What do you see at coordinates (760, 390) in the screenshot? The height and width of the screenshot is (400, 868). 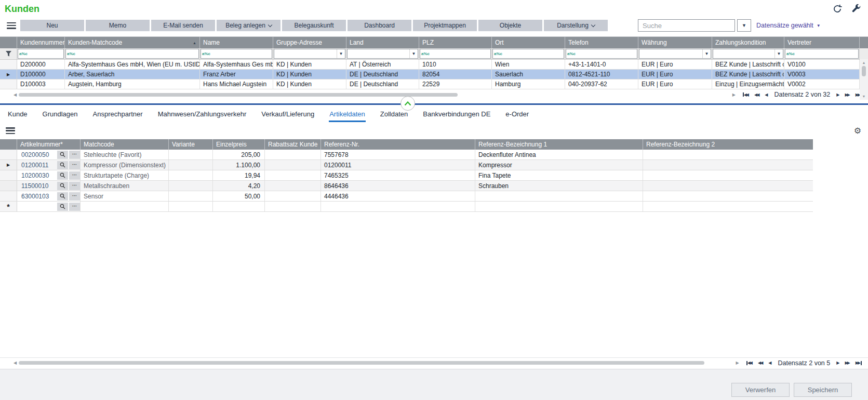 I see `verwerfen-button: Verwerfen` at bounding box center [760, 390].